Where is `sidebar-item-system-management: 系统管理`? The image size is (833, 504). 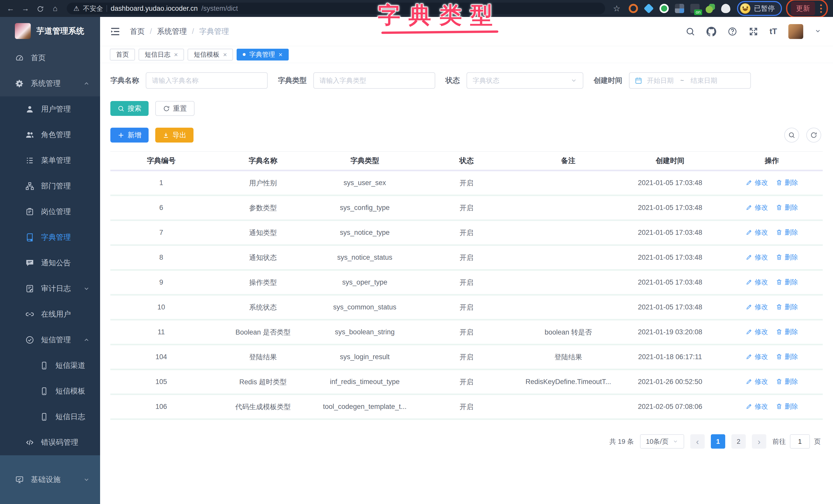
sidebar-item-system-management: 系统管理 is located at coordinates (50, 83).